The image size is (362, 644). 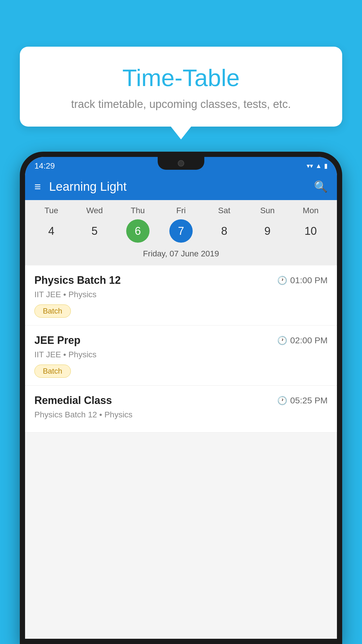 What do you see at coordinates (181, 415) in the screenshot?
I see `schedule-item-3-subtitle: Physics Batch 12 • Physics` at bounding box center [181, 415].